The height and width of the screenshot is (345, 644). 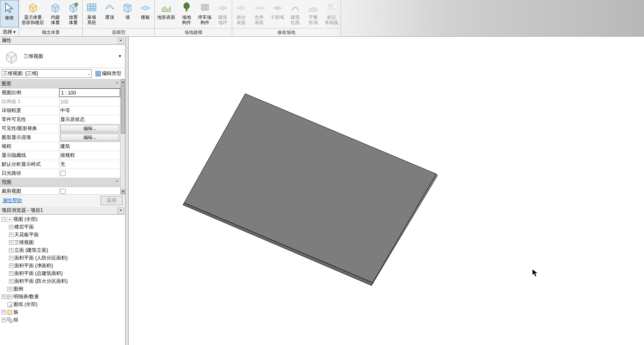 I want to click on properties-help-link: 属性帮助, so click(x=12, y=200).